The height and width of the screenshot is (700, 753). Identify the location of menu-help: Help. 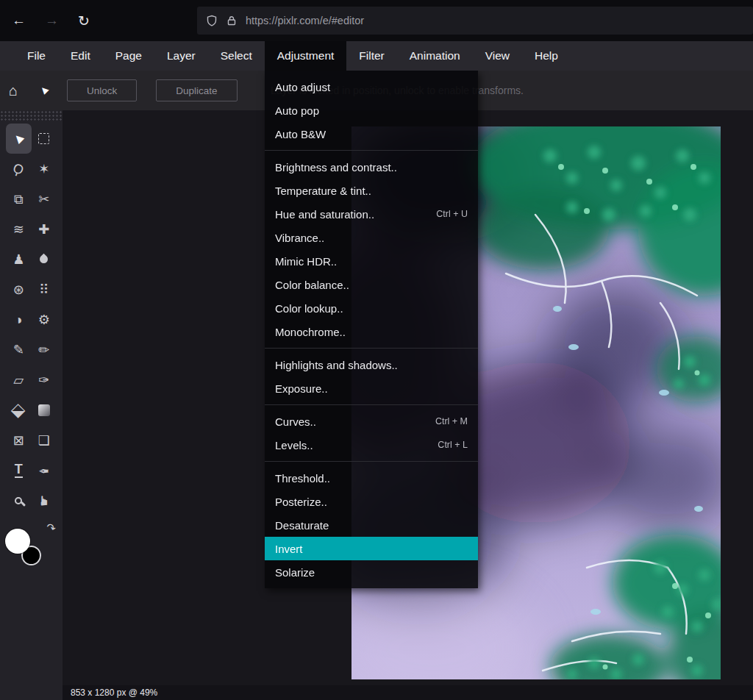
(546, 56).